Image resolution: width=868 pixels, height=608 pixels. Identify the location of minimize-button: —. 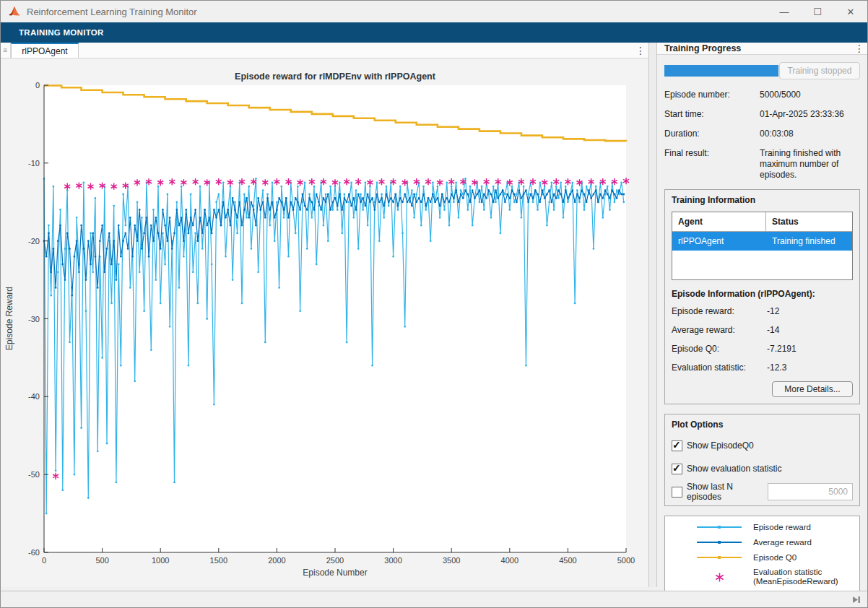
(784, 12).